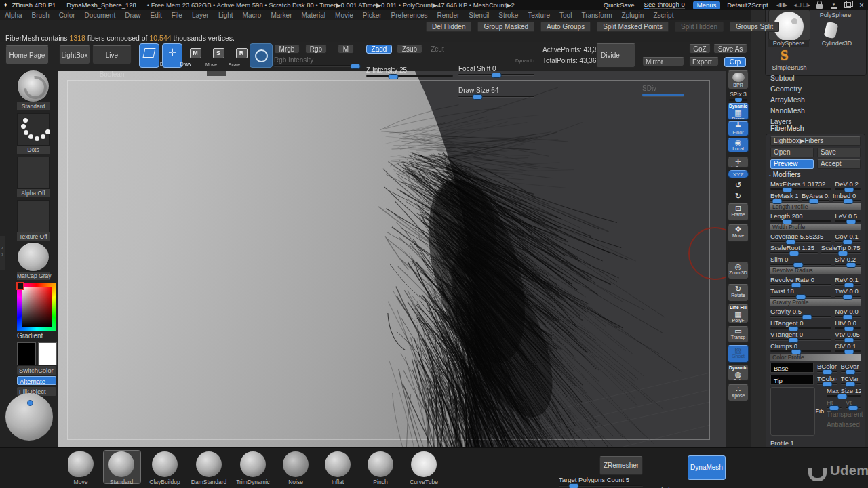 This screenshot has width=868, height=488. Describe the element at coordinates (792, 380) in the screenshot. I see `tip-color-swatch: Tip` at that location.